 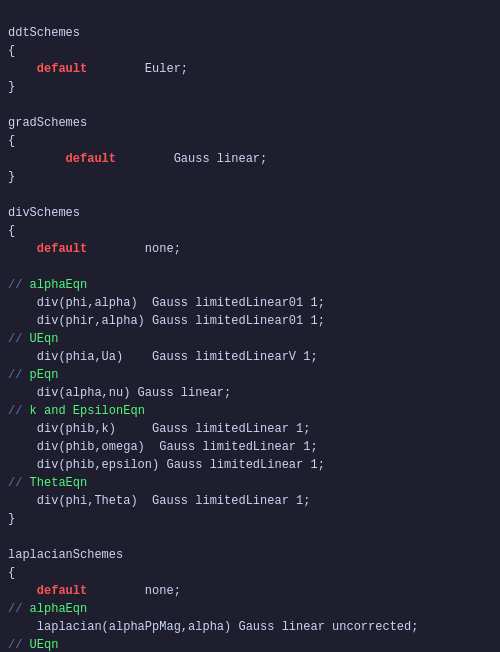 I want to click on code-line: default Euler;, so click(x=250, y=69).